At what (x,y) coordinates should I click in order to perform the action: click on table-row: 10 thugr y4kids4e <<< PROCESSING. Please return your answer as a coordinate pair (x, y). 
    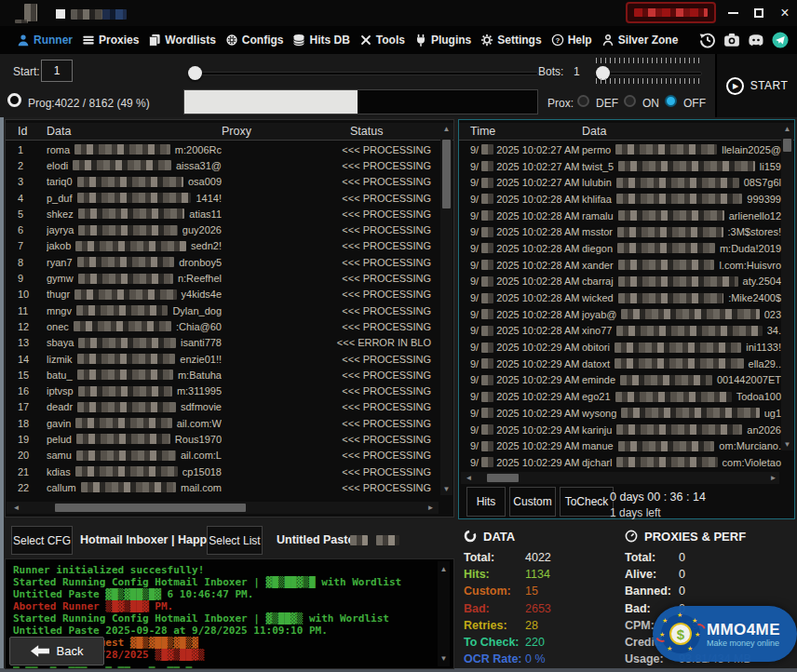
    Looking at the image, I should click on (223, 294).